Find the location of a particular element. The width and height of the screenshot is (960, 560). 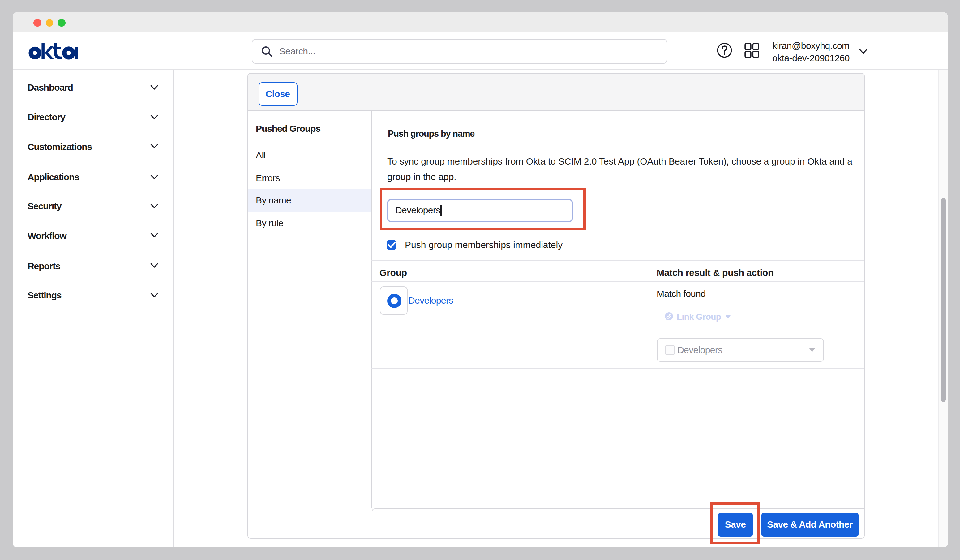

account-menu: kiran@boxyhq.com okta-dev-20901260 is located at coordinates (811, 52).